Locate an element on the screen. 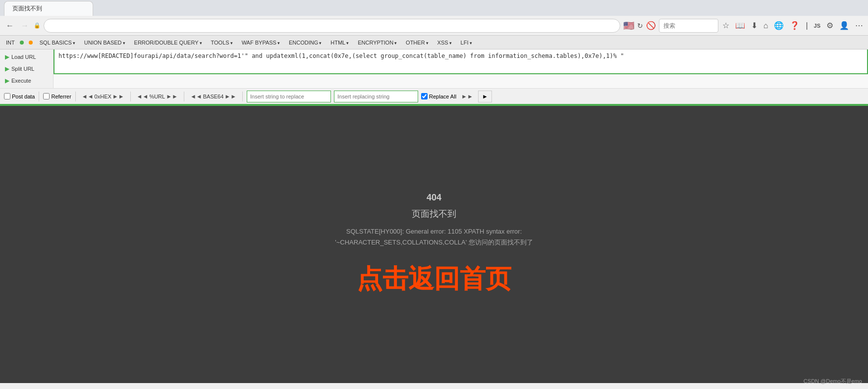 The width and height of the screenshot is (868, 389). hex-encode-arrow: ►► is located at coordinates (118, 97).